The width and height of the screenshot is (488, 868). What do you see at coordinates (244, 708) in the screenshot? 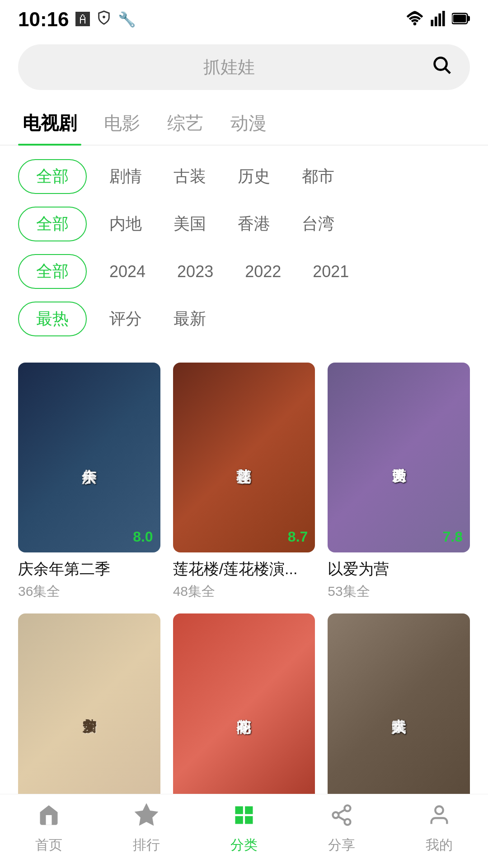
I see `card-image-5: 花间令` at bounding box center [244, 708].